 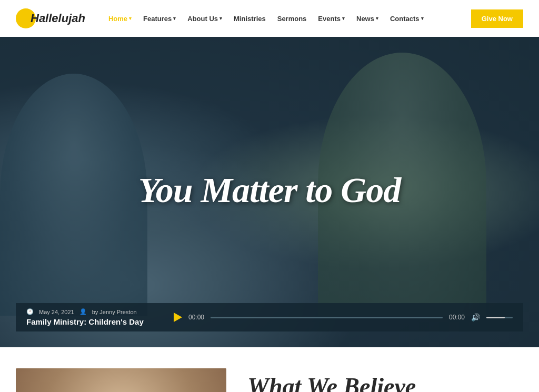 I want to click on nav-item-news: News ▾, so click(x=367, y=19).